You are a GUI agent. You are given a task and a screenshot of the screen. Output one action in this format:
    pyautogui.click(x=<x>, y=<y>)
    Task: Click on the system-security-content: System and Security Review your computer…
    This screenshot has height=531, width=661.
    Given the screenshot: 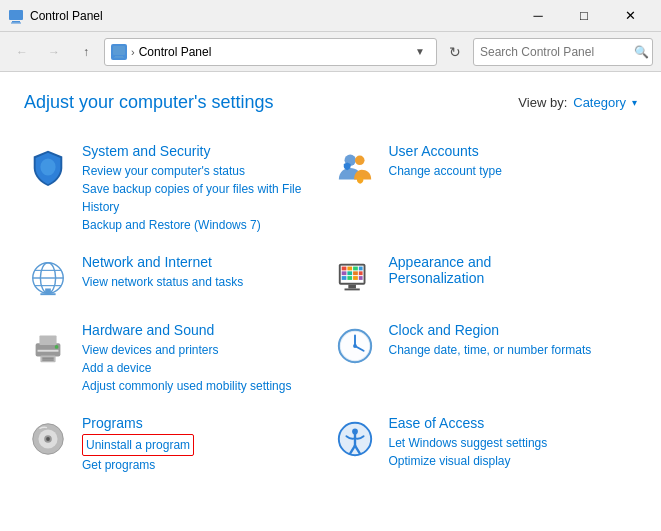 What is the action you would take?
    pyautogui.click(x=198, y=188)
    